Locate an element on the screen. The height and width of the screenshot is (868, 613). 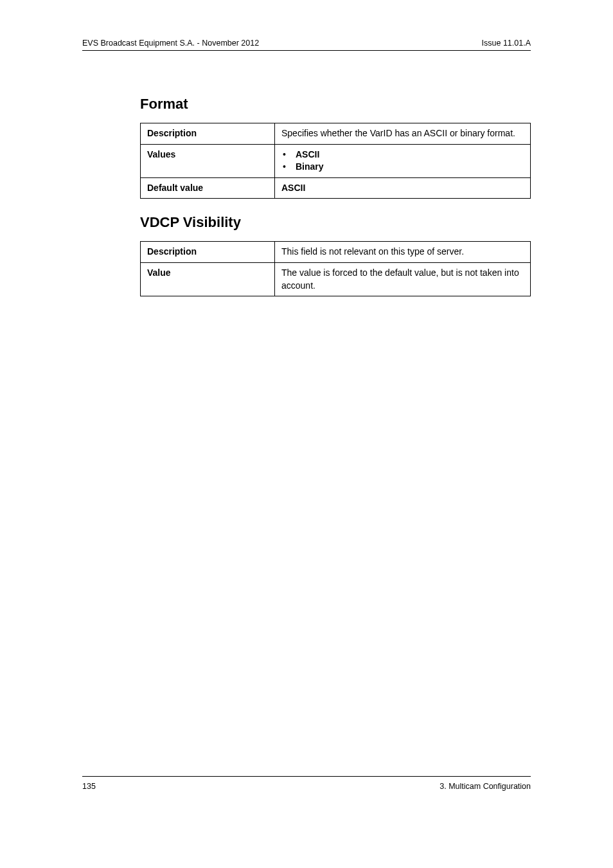
row-value: This field is not relevant on this type … is located at coordinates (403, 252).